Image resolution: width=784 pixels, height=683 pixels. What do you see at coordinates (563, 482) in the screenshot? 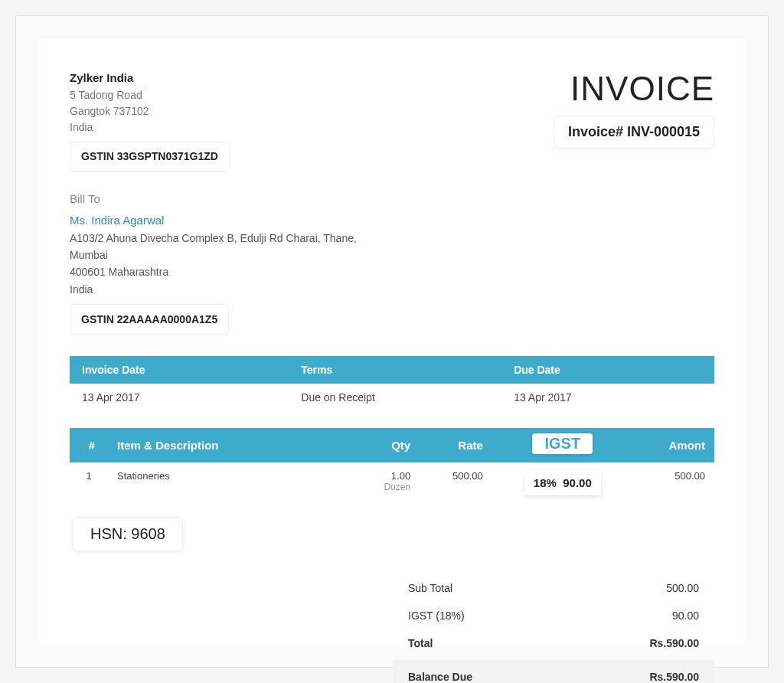
I see `item-igst: 18% 90.00` at bounding box center [563, 482].